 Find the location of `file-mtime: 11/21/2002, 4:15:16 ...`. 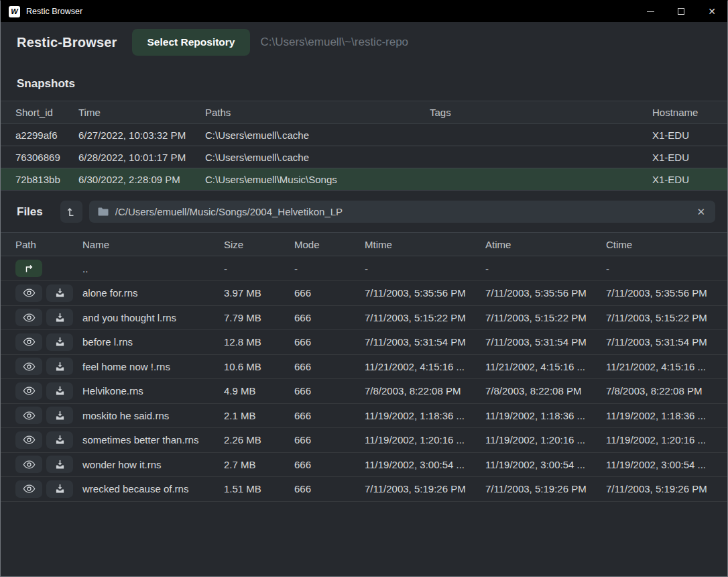

file-mtime: 11/21/2002, 4:15:16 ... is located at coordinates (425, 366).